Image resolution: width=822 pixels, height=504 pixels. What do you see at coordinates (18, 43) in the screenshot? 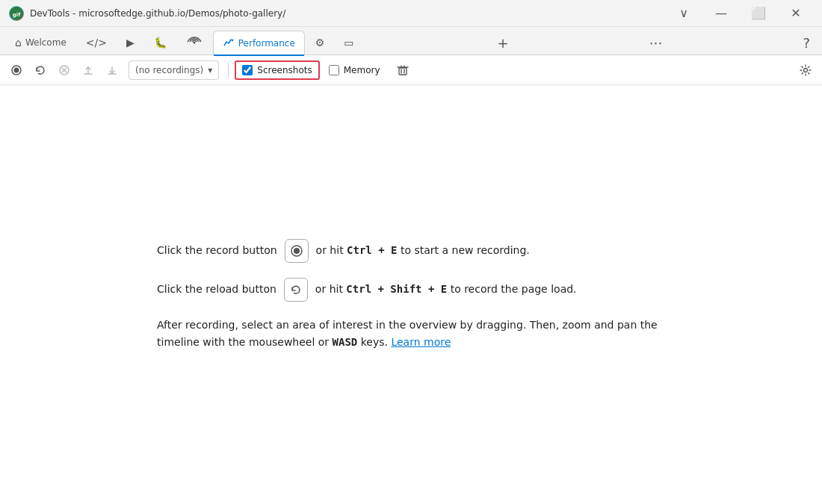
I see `welcome-icon: ⌂` at bounding box center [18, 43].